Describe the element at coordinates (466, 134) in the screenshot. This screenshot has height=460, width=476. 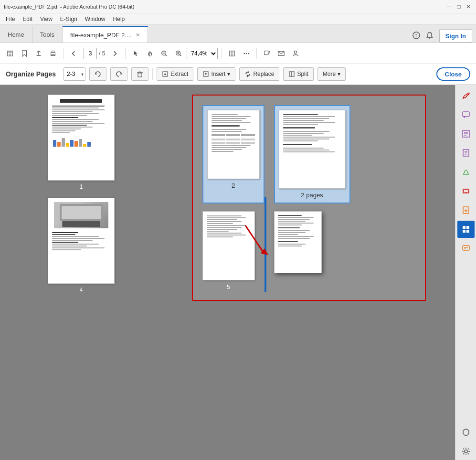
I see `form-icon` at that location.